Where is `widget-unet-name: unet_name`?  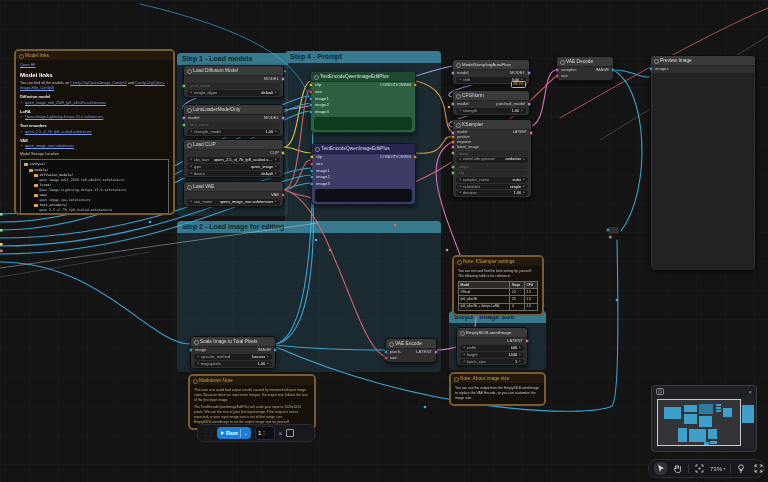
widget-unet-name: unet_name is located at coordinates (234, 86).